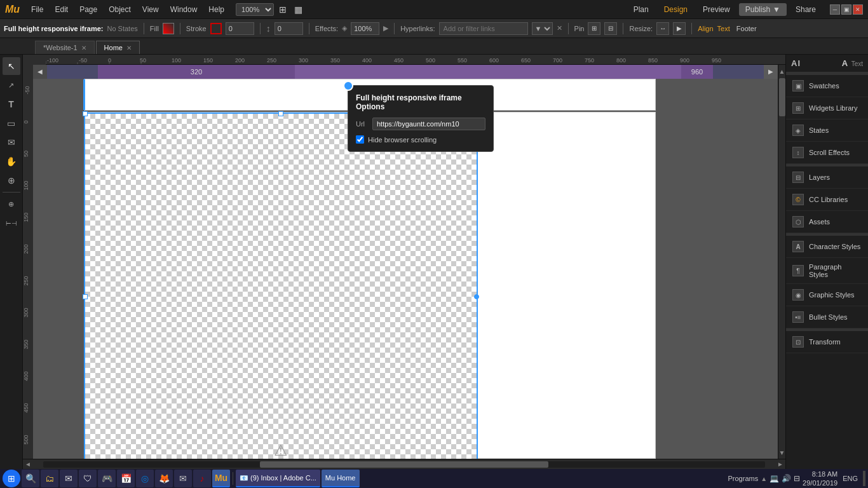  What do you see at coordinates (827, 200) in the screenshot?
I see `rp-cc-libraries: © CC Libraries` at bounding box center [827, 200].